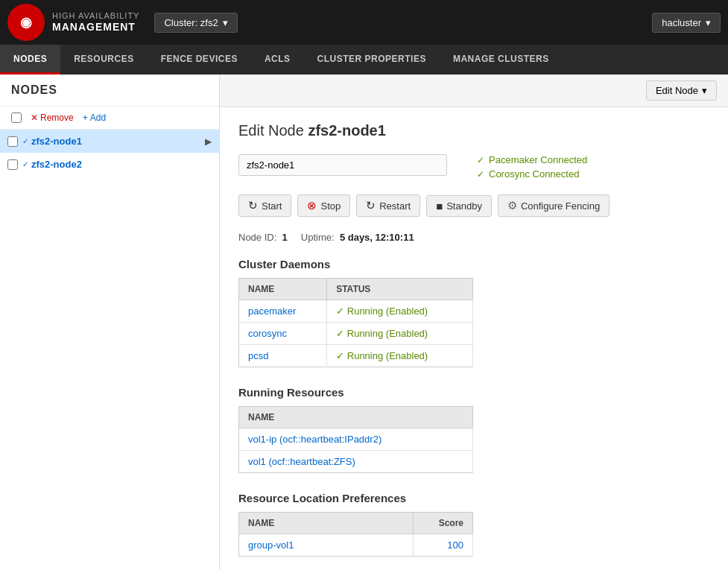  I want to click on cluster-daemons-title: Cluster Daemons, so click(474, 264).